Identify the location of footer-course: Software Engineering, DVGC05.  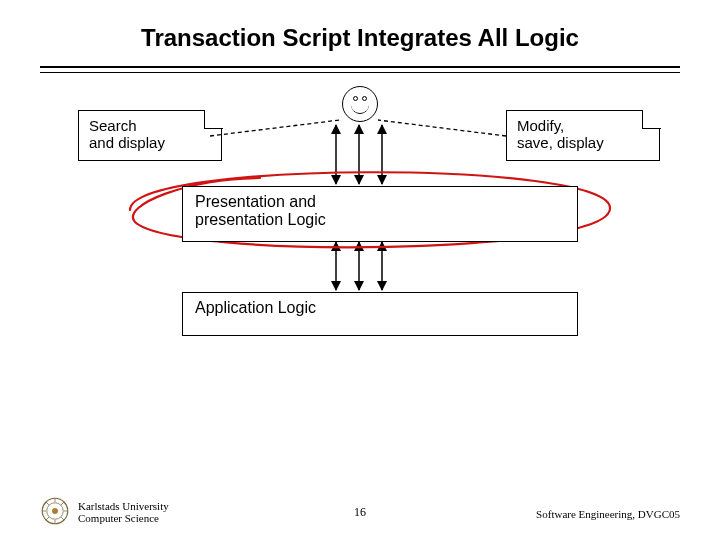
(608, 514).